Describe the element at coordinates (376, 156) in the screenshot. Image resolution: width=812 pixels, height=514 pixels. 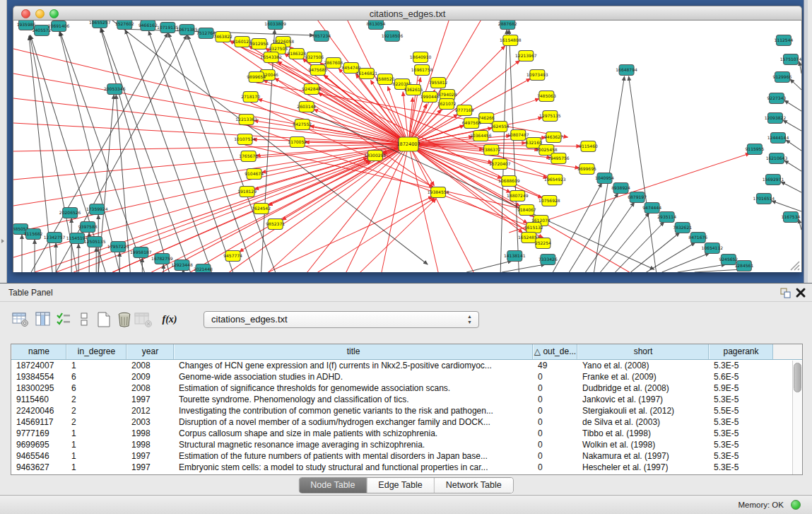
I see `graph-node: 18300295` at that location.